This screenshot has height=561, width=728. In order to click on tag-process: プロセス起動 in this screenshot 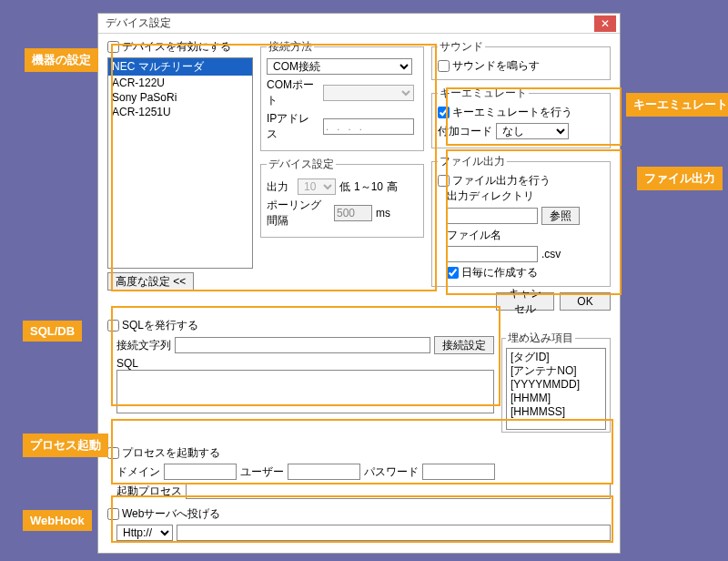, I will do `click(66, 445)`.